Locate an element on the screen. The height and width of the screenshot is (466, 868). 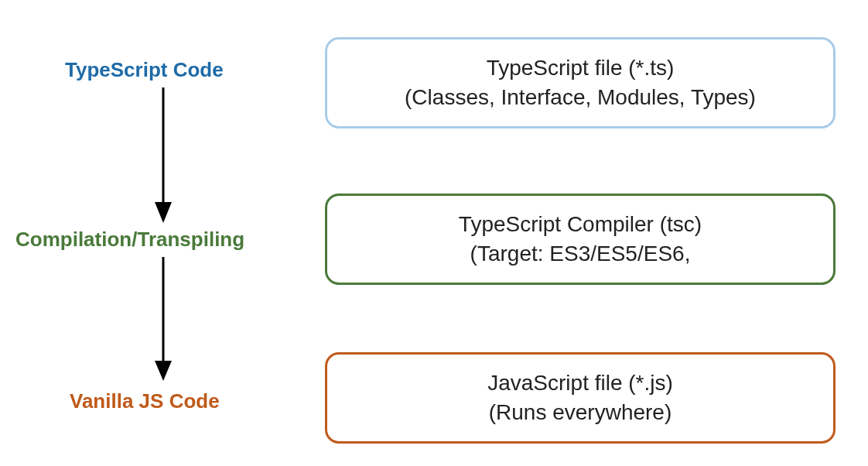
box-line: TypeScript file (*.ts) is located at coordinates (580, 68).